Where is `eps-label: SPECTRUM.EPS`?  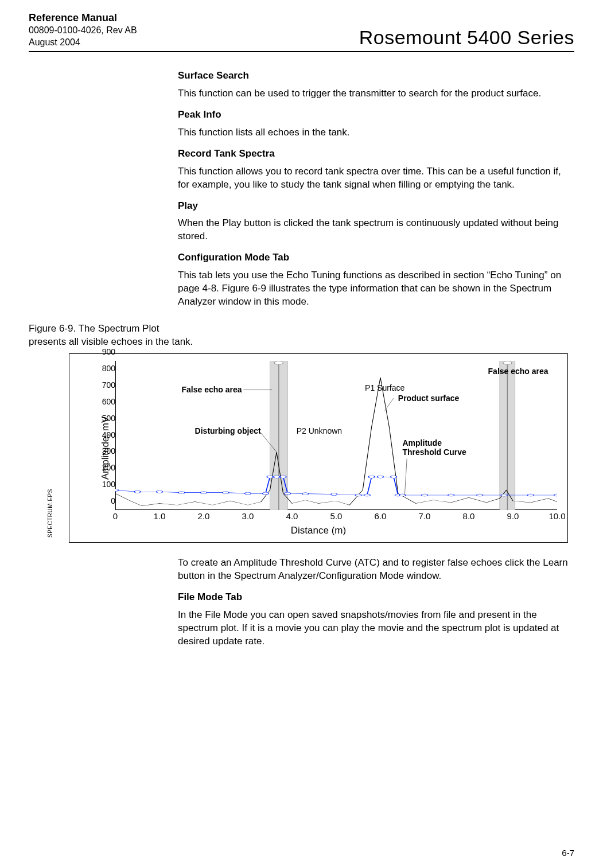 eps-label: SPECTRUM.EPS is located at coordinates (50, 513).